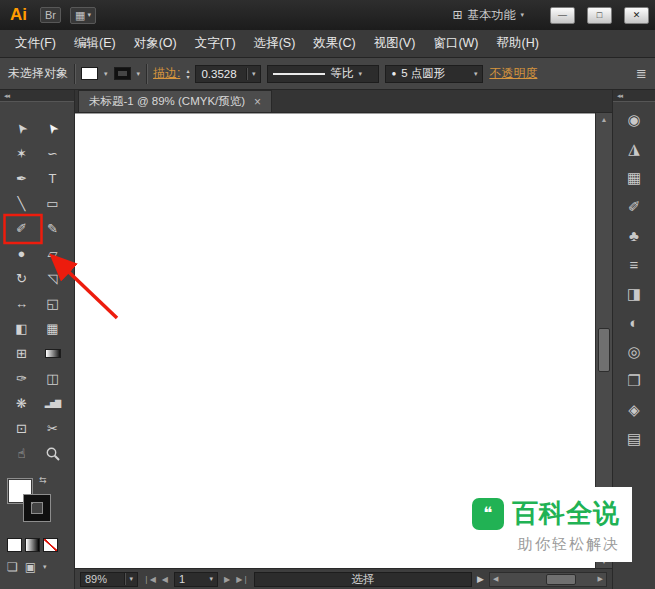 The height and width of the screenshot is (589, 655). What do you see at coordinates (227, 580) in the screenshot?
I see `next-artboard-icon: ▶` at bounding box center [227, 580].